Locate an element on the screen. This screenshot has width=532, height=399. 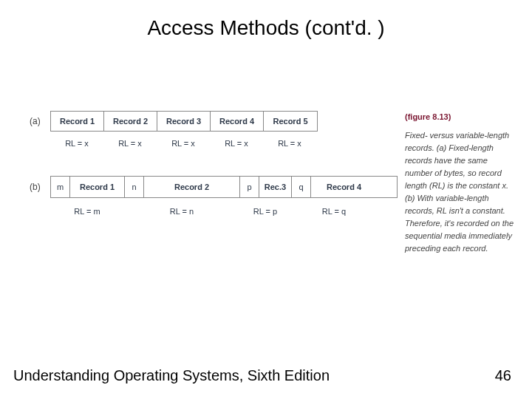
length-cell: n is located at coordinates (134, 187).